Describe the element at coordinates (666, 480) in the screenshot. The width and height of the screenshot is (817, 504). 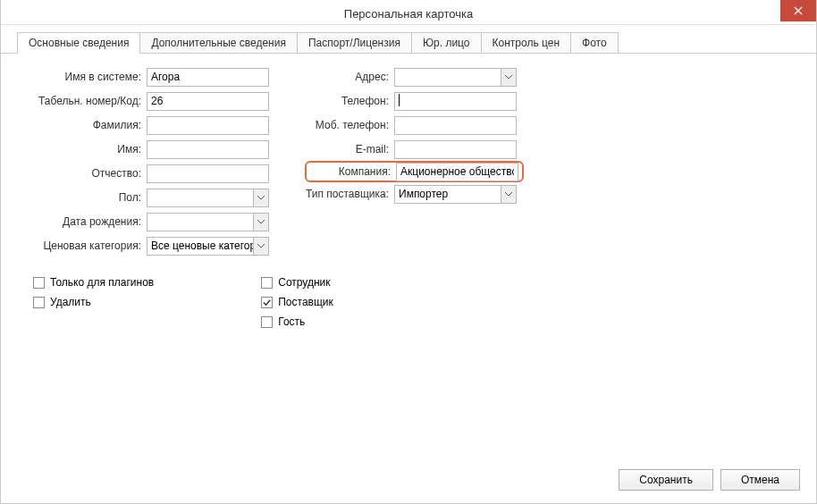
I see `save-button: Сохранить` at that location.